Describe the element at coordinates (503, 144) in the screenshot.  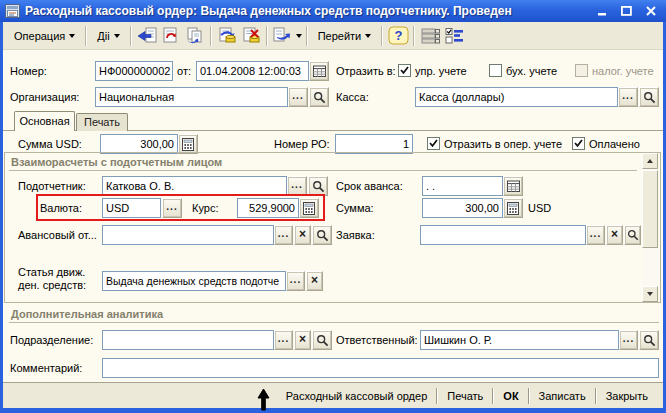
I see `oper-checkbox-label: Отразить в опер. учете` at that location.